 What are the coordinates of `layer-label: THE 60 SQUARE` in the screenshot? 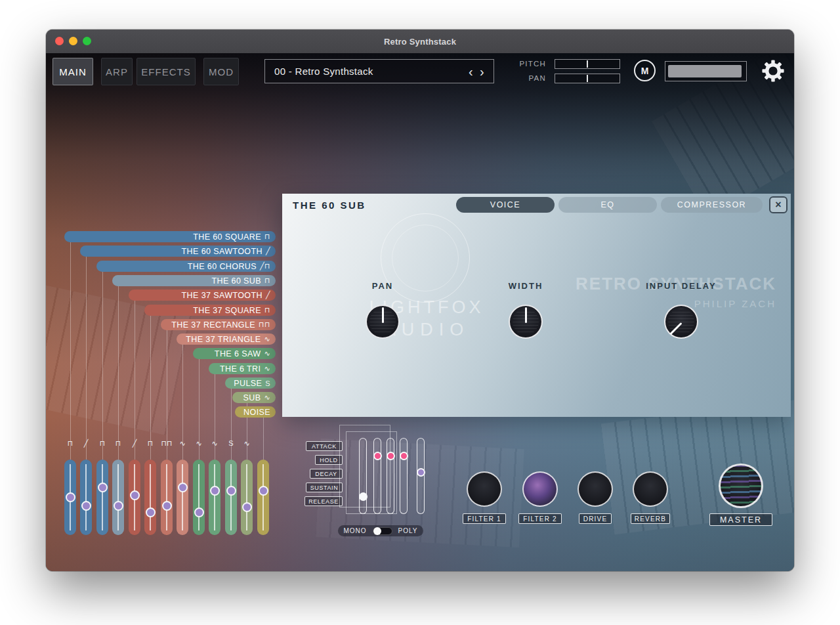 It's located at (227, 237).